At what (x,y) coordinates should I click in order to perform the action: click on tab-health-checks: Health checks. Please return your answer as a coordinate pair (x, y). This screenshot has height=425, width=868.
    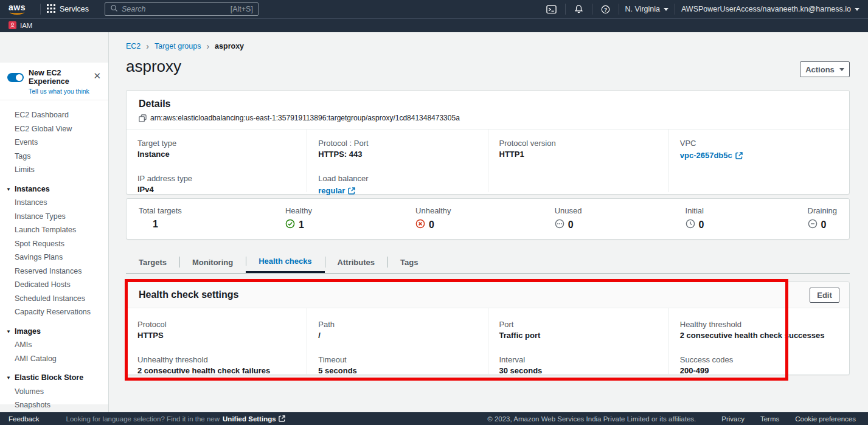
    Looking at the image, I should click on (285, 262).